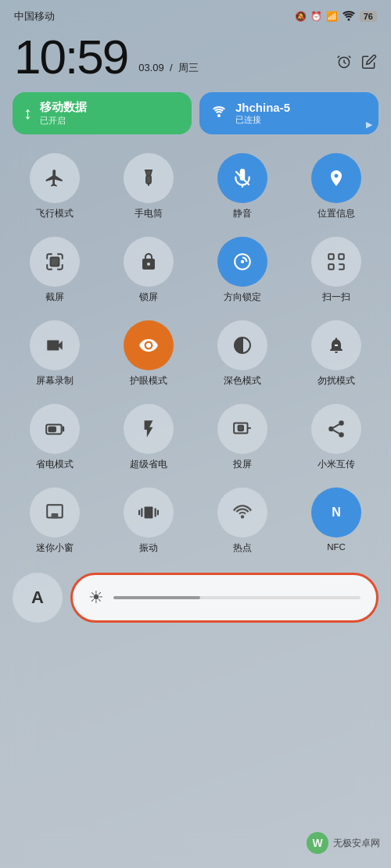 The height and width of the screenshot is (868, 391). Describe the element at coordinates (344, 64) in the screenshot. I see `alarm-set-icon` at that location.